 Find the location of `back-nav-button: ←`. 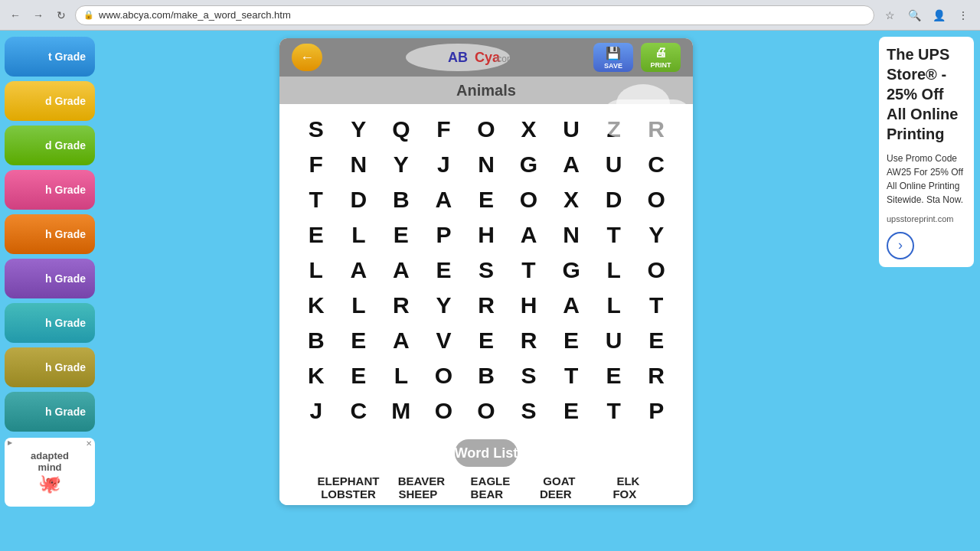

back-nav-button: ← is located at coordinates (15, 15).